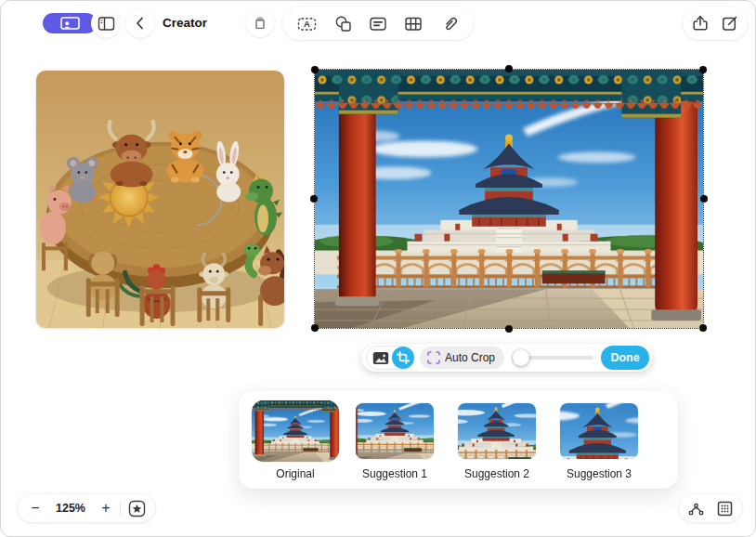 The width and height of the screenshot is (756, 537). I want to click on auto-crop-label: Auto Crop, so click(470, 358).